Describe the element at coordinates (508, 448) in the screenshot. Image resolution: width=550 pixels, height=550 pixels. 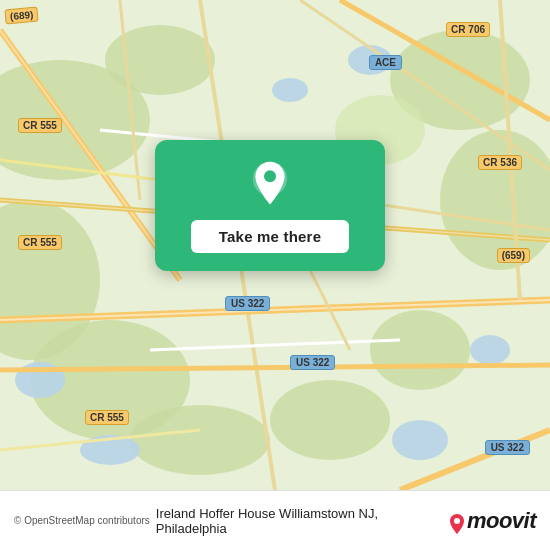
I see `road-label-us322-3: US 322` at that location.